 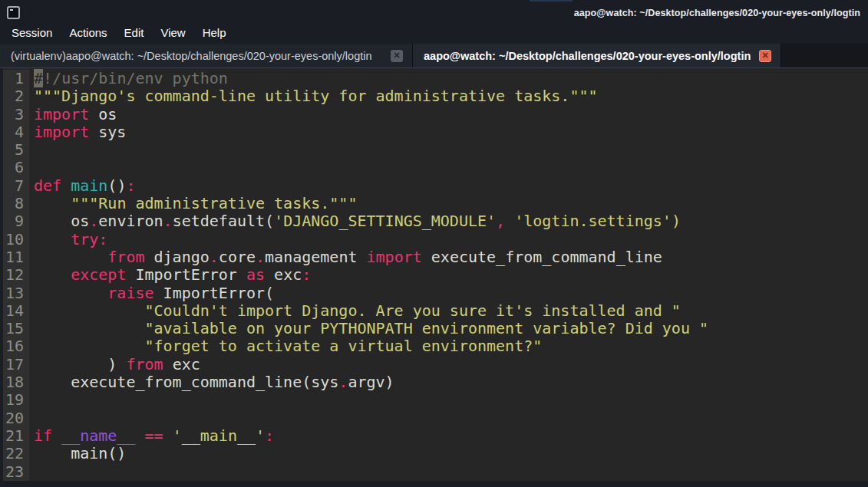 What do you see at coordinates (78, 454) in the screenshot?
I see `code-line-text: main()` at bounding box center [78, 454].